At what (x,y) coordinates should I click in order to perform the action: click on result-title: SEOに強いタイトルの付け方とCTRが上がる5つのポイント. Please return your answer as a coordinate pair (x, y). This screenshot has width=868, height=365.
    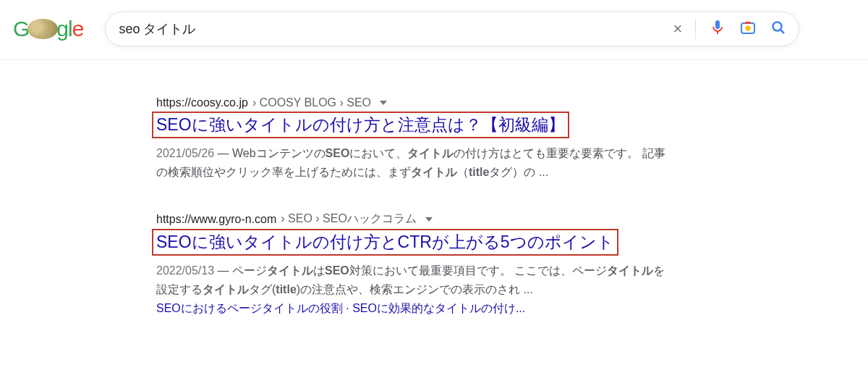
    Looking at the image, I should click on (385, 242).